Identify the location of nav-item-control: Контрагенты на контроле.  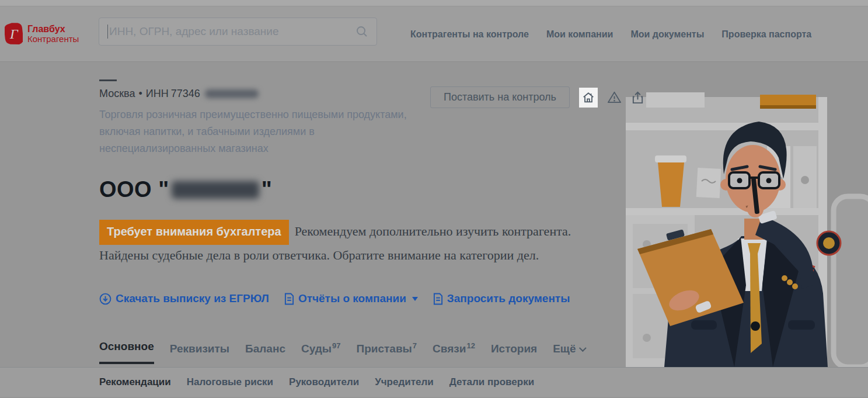
(469, 34).